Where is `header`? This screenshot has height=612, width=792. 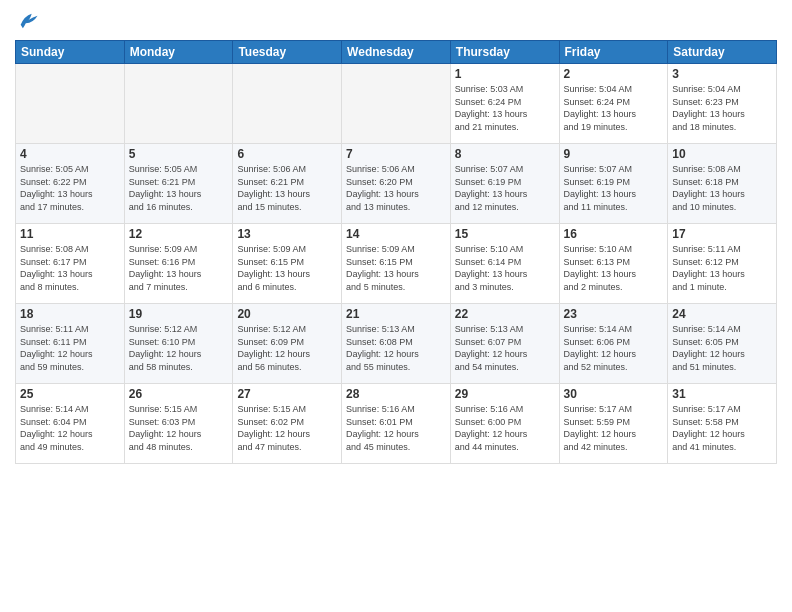 header is located at coordinates (396, 21).